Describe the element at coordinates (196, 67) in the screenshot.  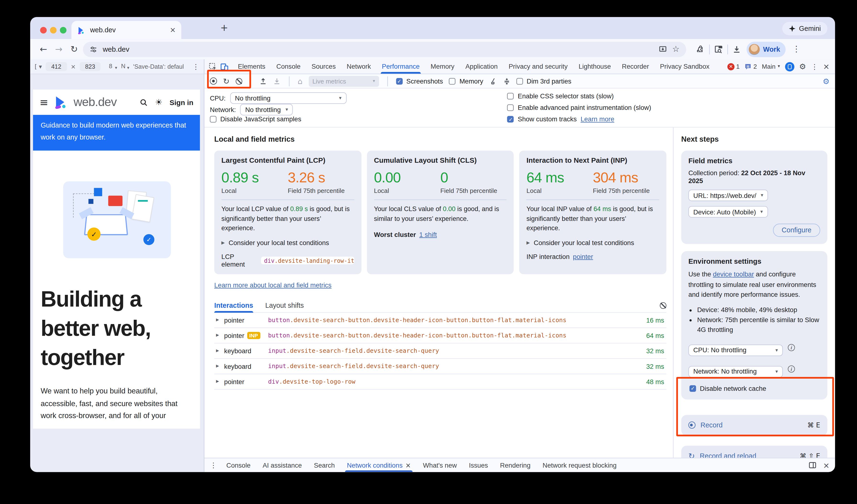
I see `device-toolbar-menu-icon: ⋮` at that location.